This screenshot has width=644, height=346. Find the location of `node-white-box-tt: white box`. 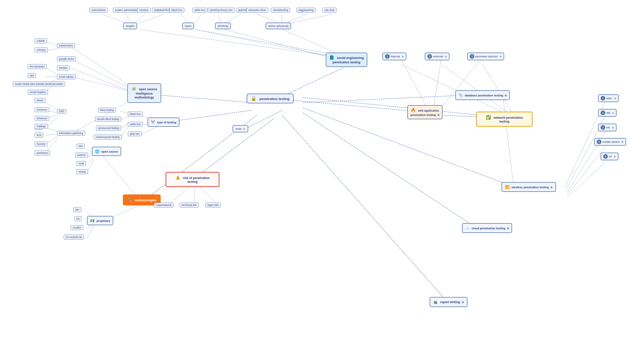

node-white-box-tt: white box is located at coordinates (135, 124).